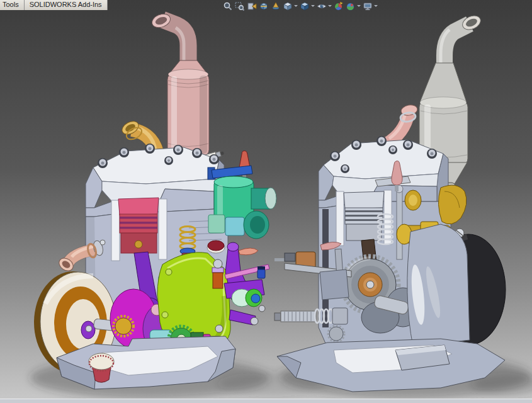  What do you see at coordinates (276, 6) in the screenshot?
I see `3d-drawing-view-button` at bounding box center [276, 6].